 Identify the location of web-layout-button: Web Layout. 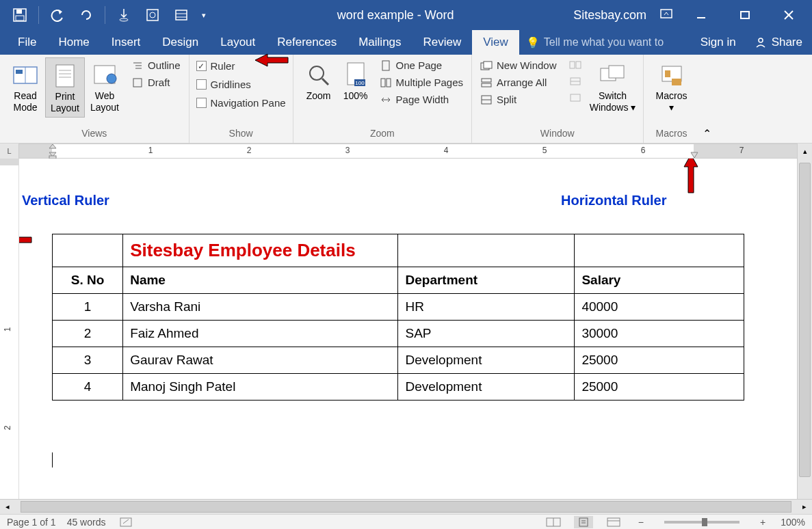
(105, 87).